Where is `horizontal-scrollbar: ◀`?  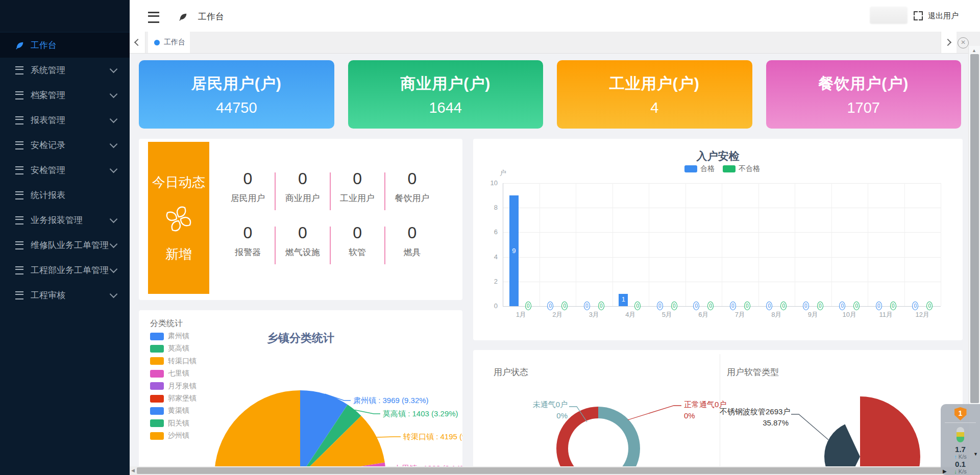 horizontal-scrollbar: ◀ is located at coordinates (549, 470).